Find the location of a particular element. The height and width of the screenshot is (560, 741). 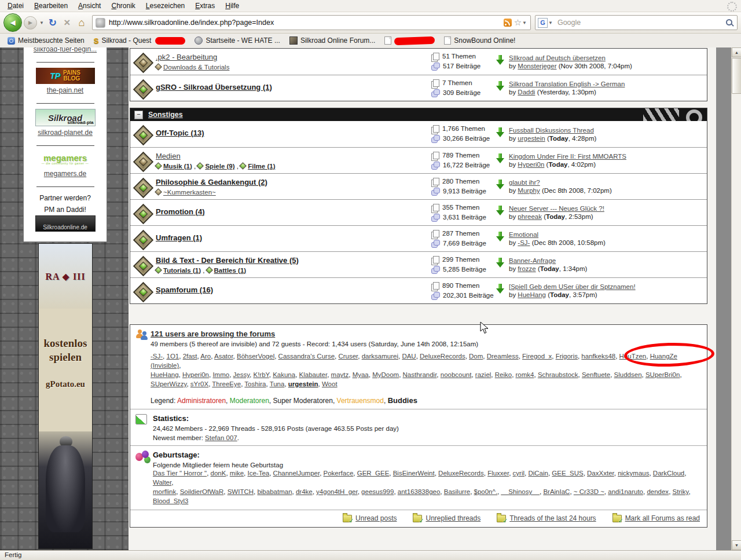

birthday-user-link: GER_GEE is located at coordinates (373, 473).